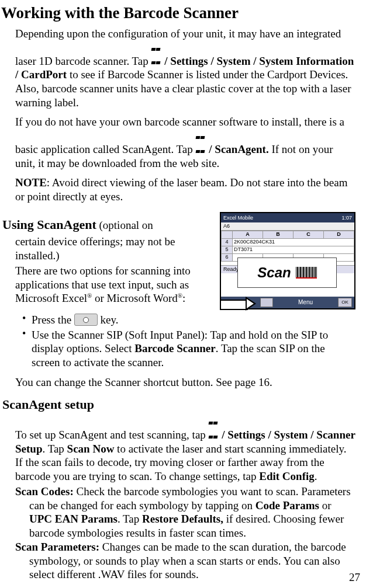 This screenshot has width=366, height=588. What do you see at coordinates (288, 227) in the screenshot?
I see `fig-cell-ref: A6` at bounding box center [288, 227].